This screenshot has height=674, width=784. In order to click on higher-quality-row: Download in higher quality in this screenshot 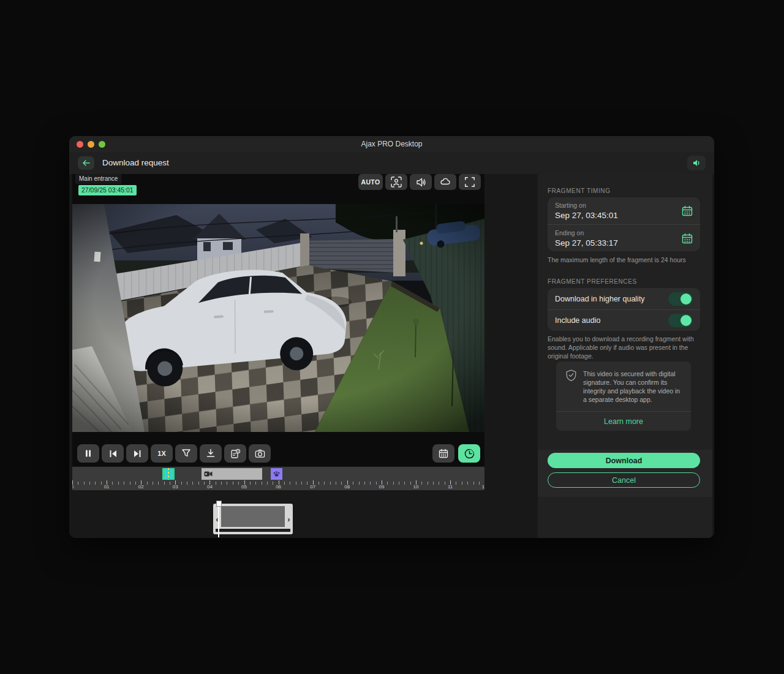, I will do `click(624, 299)`.